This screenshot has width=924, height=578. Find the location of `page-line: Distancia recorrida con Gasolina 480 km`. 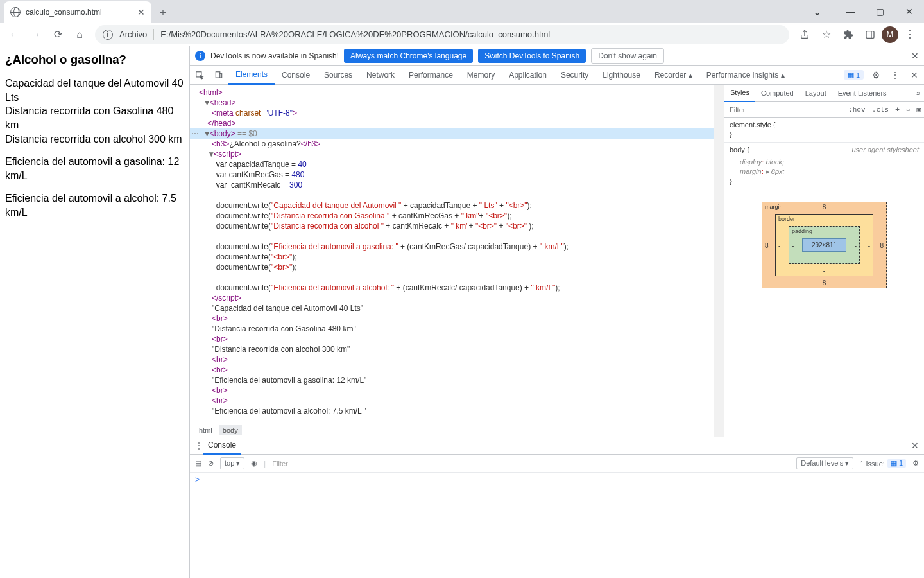

page-line: Distancia recorrida con Gasolina 480 km is located at coordinates (95, 118).